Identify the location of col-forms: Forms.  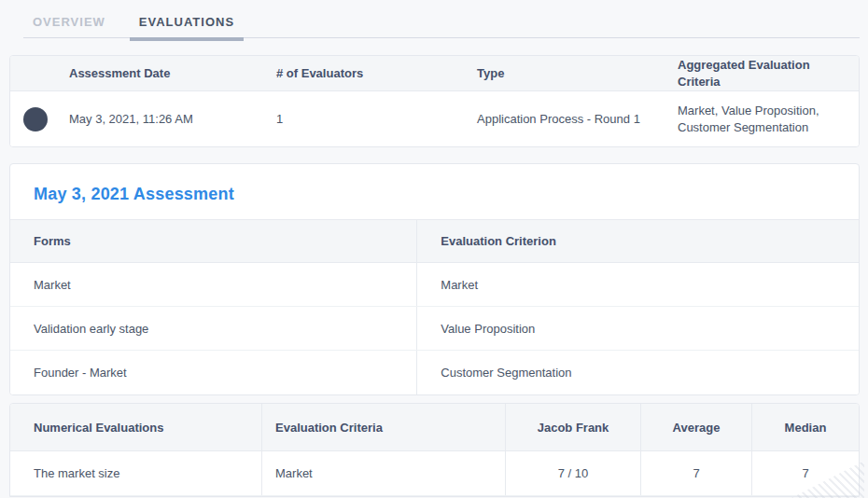
(214, 241).